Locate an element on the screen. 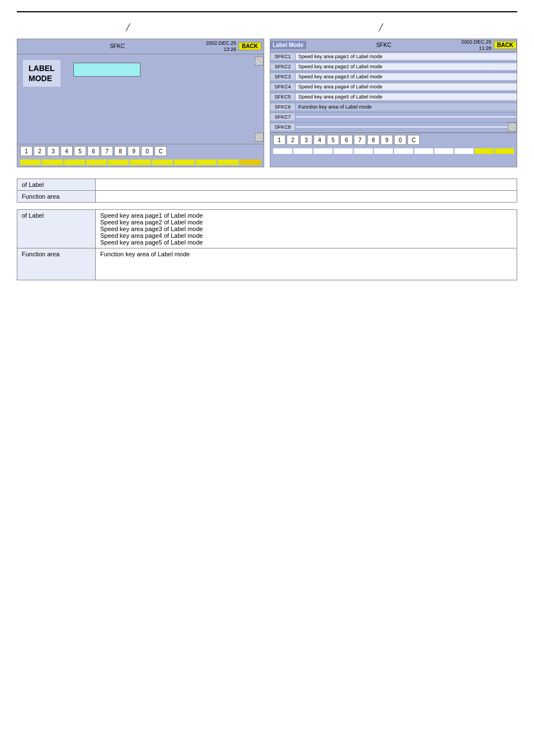 Image resolution: width=534 pixels, height=756 pixels. sfkc-desc-3: Speed key area page3 of Label mode is located at coordinates (406, 77).